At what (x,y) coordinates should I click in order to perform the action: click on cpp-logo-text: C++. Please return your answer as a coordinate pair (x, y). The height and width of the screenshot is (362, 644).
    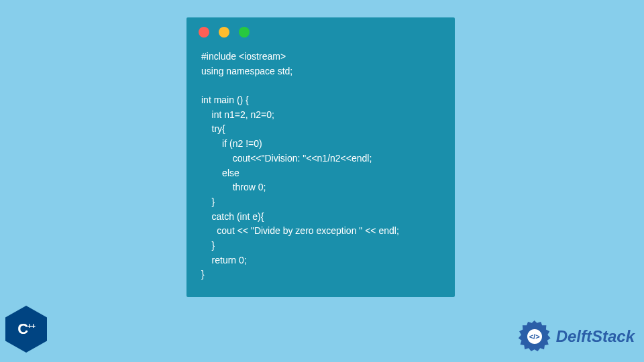
    Looking at the image, I should click on (26, 329).